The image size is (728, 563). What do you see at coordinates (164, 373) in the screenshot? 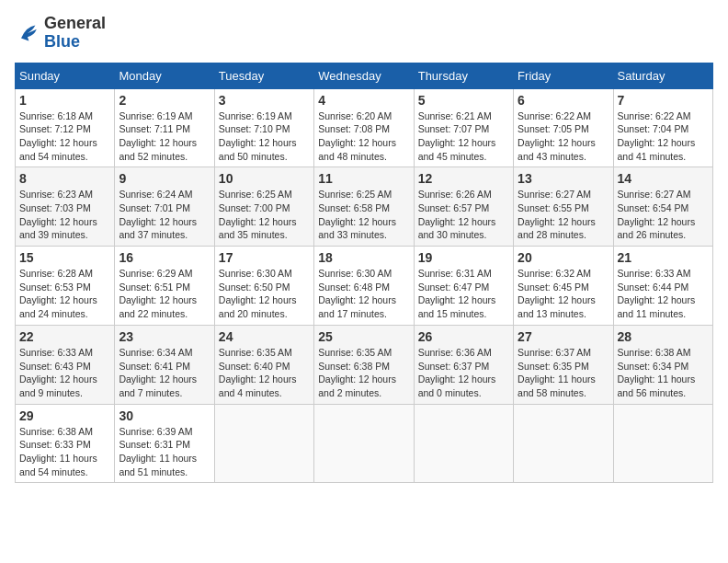
I see `day-info: Sunrise: 6:34 AM Sunset: 6:41 PM Dayligh…` at bounding box center [164, 373].